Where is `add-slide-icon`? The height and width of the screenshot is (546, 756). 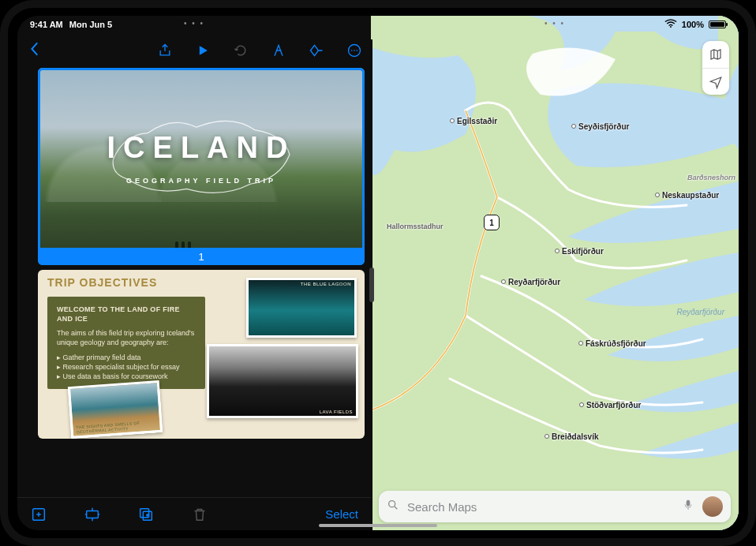 add-slide-icon is located at coordinates (39, 514).